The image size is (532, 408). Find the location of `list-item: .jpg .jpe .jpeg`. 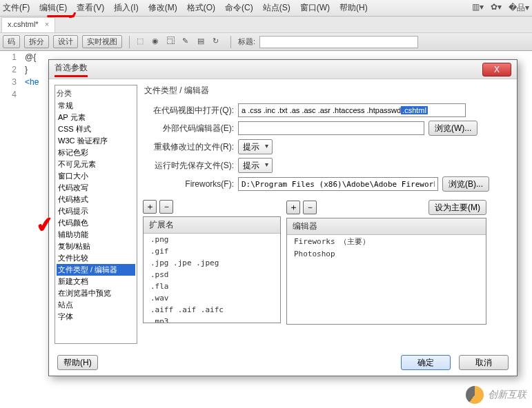

list-item: .jpg .jpe .jpeg is located at coordinates (212, 263).